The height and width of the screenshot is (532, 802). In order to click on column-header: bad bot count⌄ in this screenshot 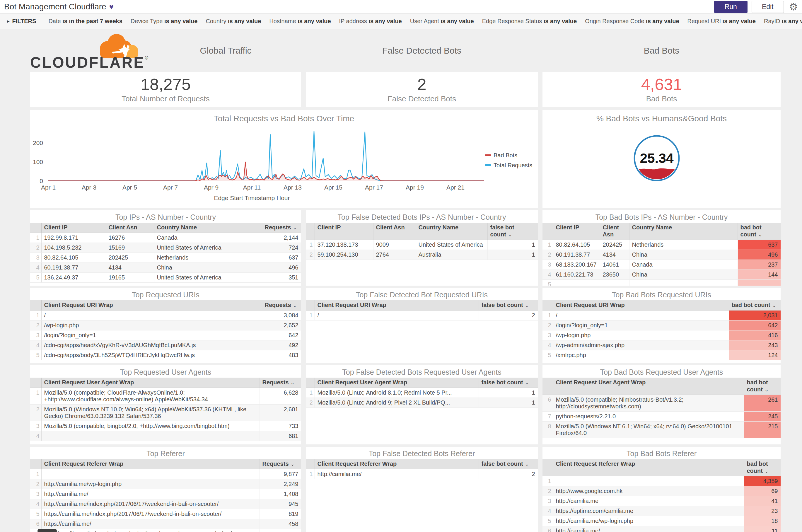, I will do `click(759, 231)`.